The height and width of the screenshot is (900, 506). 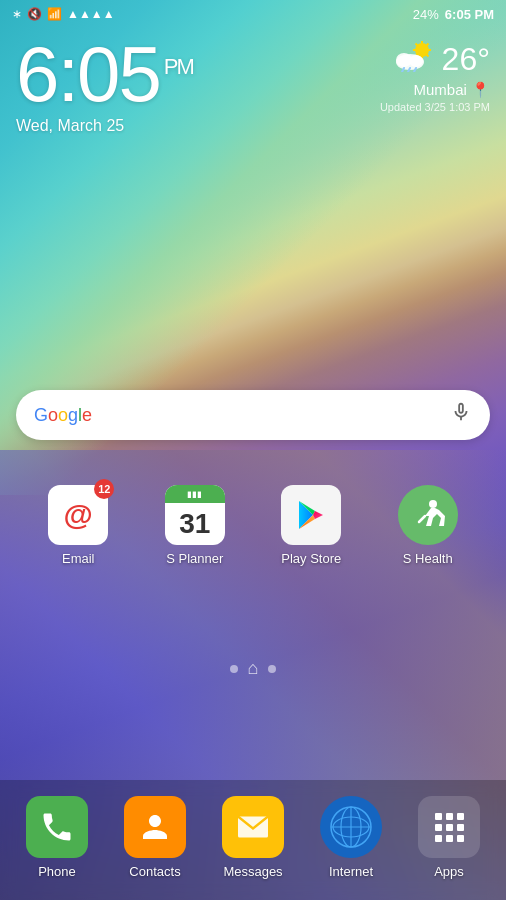 I want to click on contacts-icon, so click(x=155, y=827).